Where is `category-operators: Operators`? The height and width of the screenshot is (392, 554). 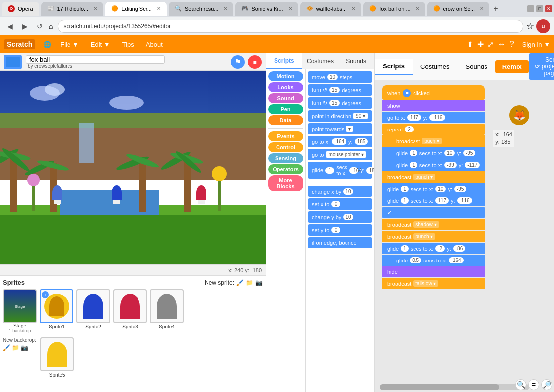 category-operators: Operators is located at coordinates (286, 169).